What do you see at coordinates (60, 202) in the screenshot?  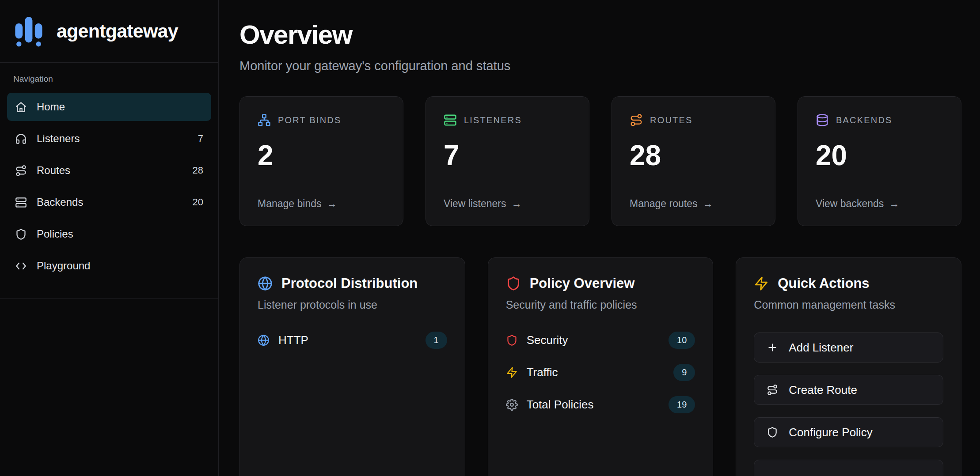 I see `sidebar-item-label: Backends` at bounding box center [60, 202].